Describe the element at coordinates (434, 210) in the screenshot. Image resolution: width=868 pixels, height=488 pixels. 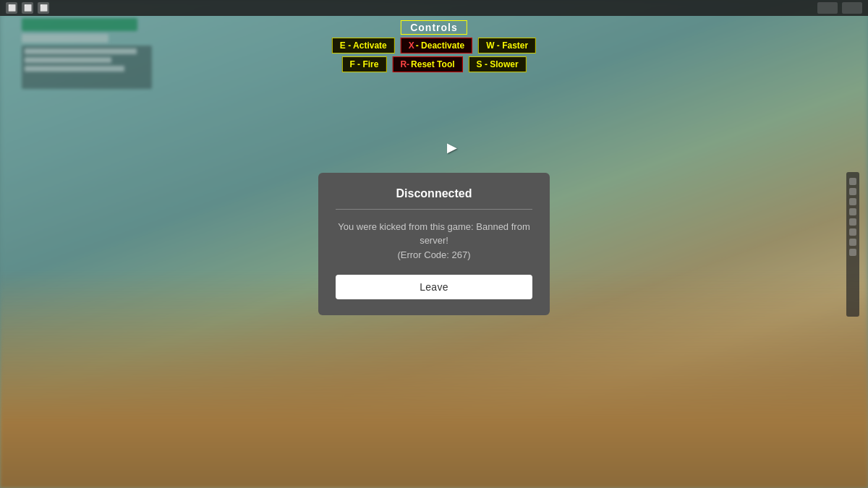
I see `modal-divider` at that location.